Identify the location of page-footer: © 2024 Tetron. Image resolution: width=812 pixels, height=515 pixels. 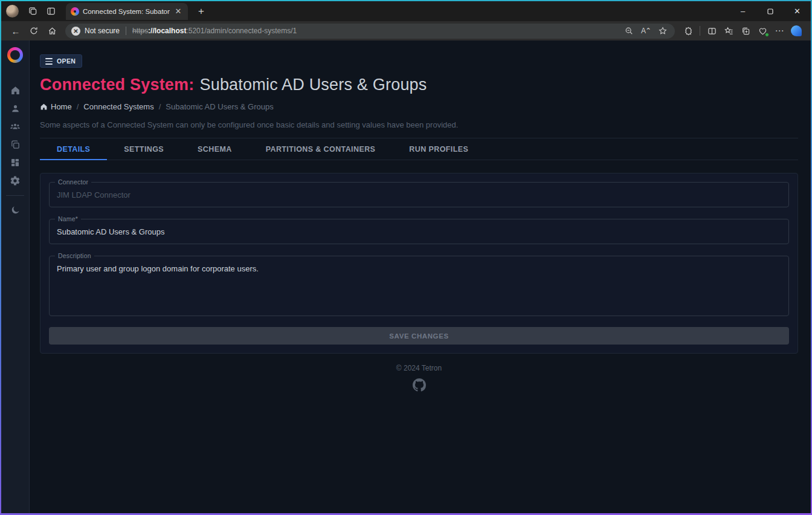
(419, 379).